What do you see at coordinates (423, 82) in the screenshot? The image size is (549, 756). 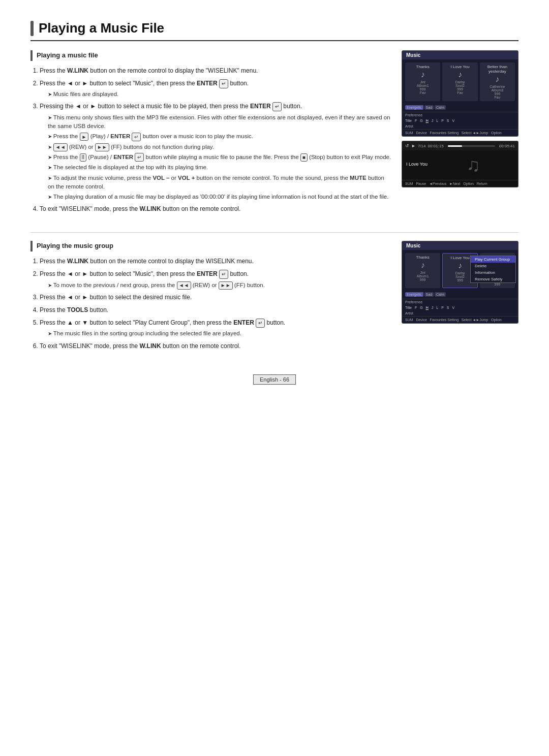 I see `music-card-thanks: Thanks ♪ JiniAlbum1999Fav` at bounding box center [423, 82].